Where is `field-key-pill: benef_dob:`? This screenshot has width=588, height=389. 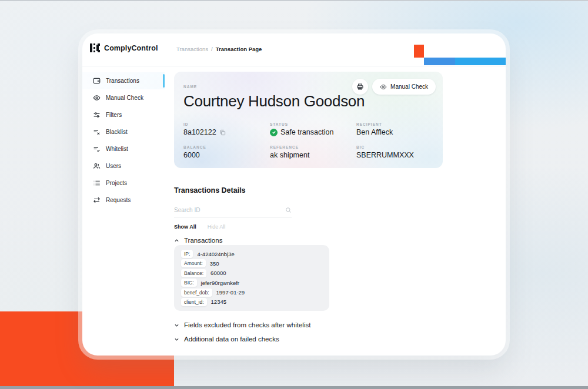 field-key-pill: benef_dob: is located at coordinates (196, 293).